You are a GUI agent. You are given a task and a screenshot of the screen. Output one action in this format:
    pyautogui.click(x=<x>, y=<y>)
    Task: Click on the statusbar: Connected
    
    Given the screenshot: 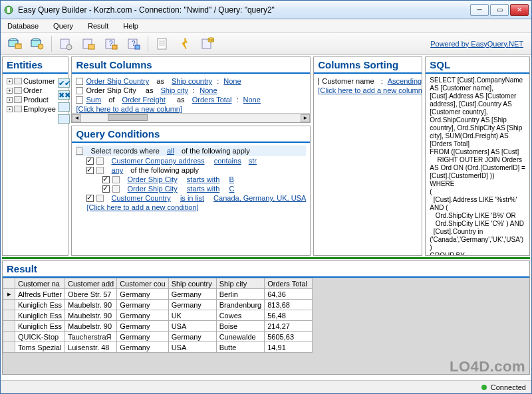 What is the action you would take?
    pyautogui.click(x=266, y=387)
    